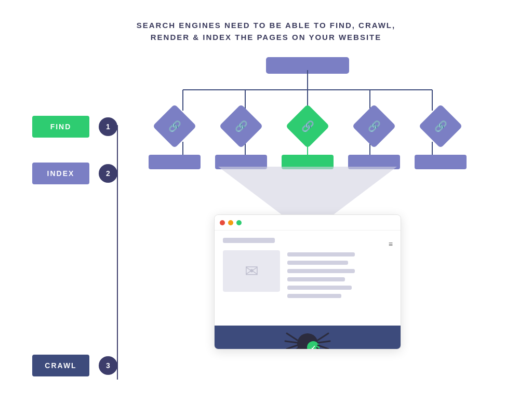 Image resolution: width=532 pixels, height=405 pixels. Describe the element at coordinates (308, 65) in the screenshot. I see `tree-area: 🔗 🔗 🔗 🔗 🔗` at that location.